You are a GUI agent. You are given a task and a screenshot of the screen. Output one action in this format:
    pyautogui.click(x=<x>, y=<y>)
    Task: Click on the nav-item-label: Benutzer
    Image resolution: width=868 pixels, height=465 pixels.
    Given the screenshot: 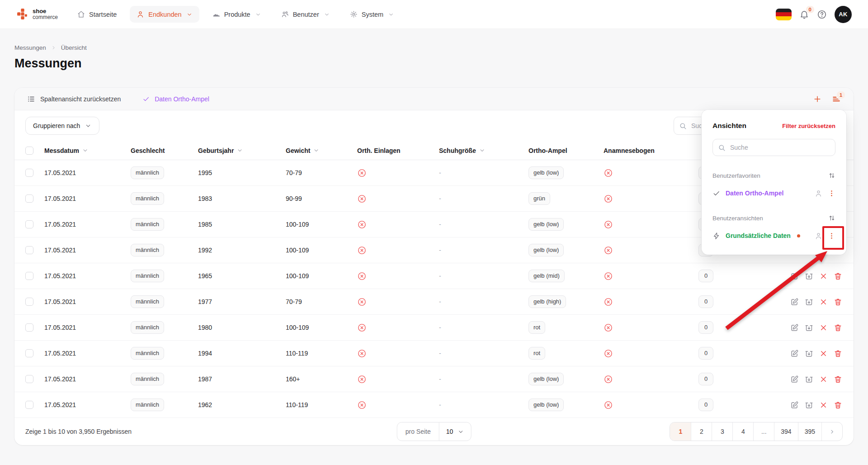 What is the action you would take?
    pyautogui.click(x=306, y=14)
    